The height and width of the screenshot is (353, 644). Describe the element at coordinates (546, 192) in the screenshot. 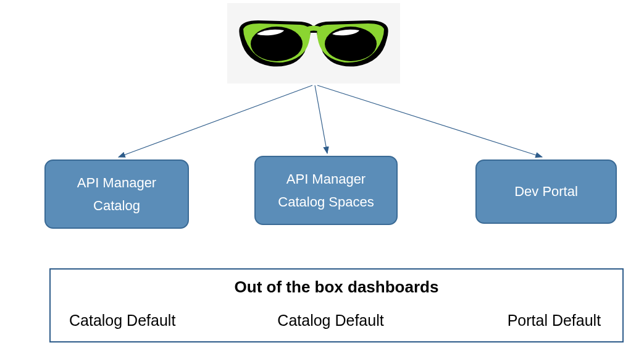

I see `node-line1: Dev Portal` at that location.